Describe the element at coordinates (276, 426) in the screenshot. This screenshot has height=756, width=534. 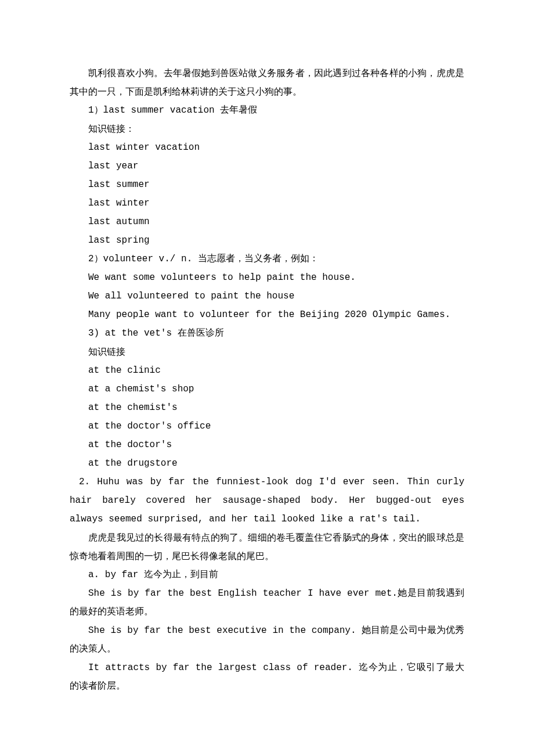
I see `link3-line: at the doctor's office` at that location.